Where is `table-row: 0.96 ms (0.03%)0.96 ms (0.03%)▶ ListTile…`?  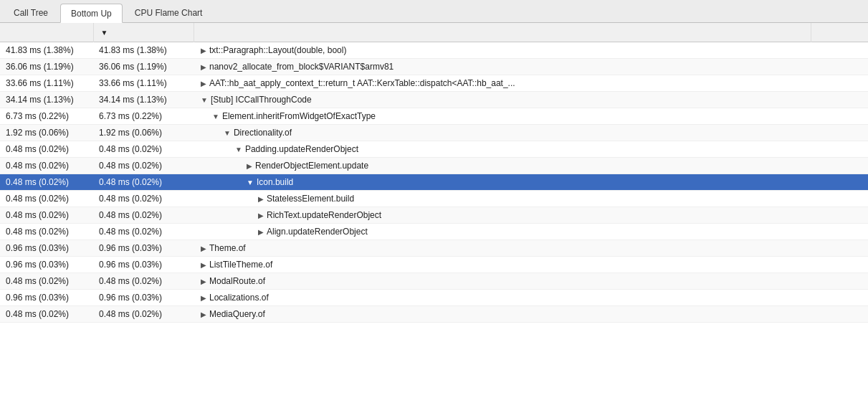 table-row: 0.96 ms (0.03%)0.96 ms (0.03%)▶ ListTile… is located at coordinates (434, 265).